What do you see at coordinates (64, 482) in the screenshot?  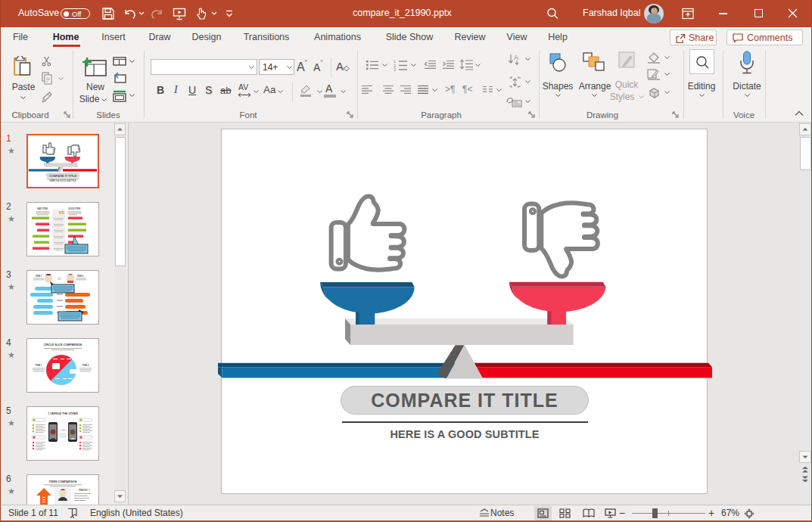 I see `svg-text: ITEMS COMPARISON` at bounding box center [64, 482].